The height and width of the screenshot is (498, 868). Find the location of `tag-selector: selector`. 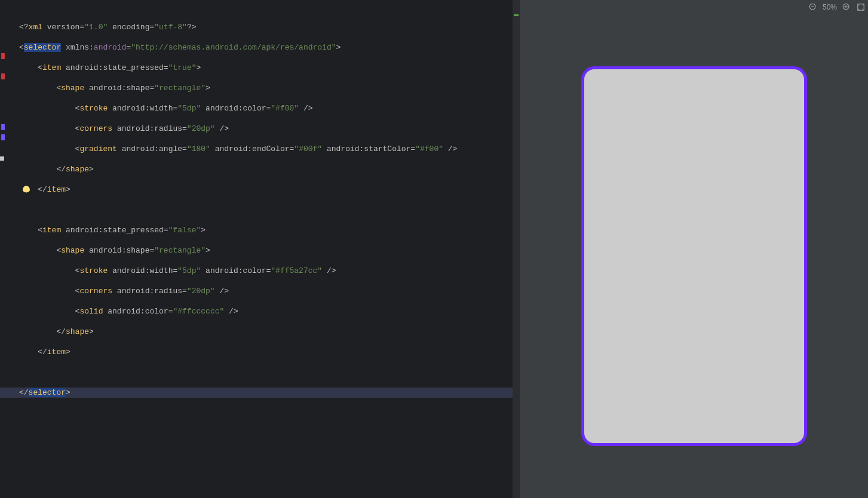

tag-selector: selector is located at coordinates (42, 48).